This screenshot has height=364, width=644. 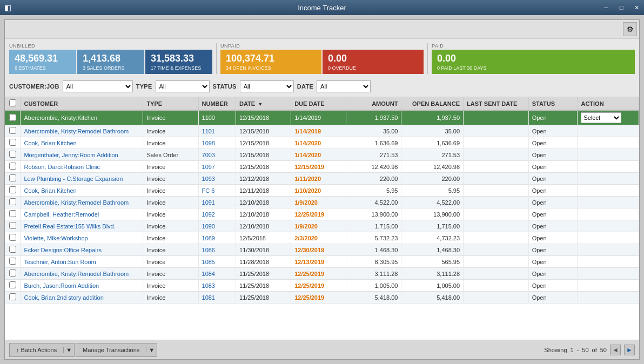 I want to click on row-number: 1083, so click(x=217, y=286).